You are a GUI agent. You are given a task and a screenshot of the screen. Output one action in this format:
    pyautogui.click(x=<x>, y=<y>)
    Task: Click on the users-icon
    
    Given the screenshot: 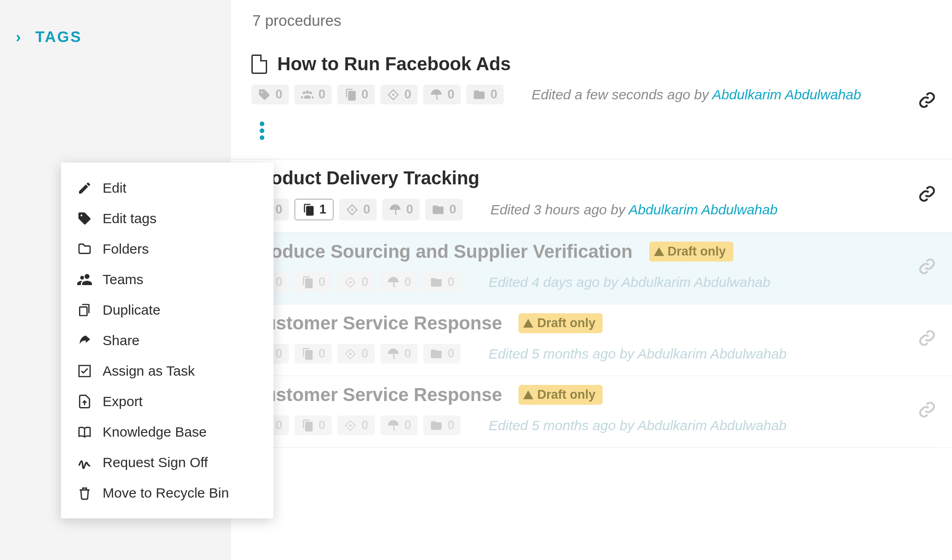 What is the action you would take?
    pyautogui.click(x=85, y=280)
    